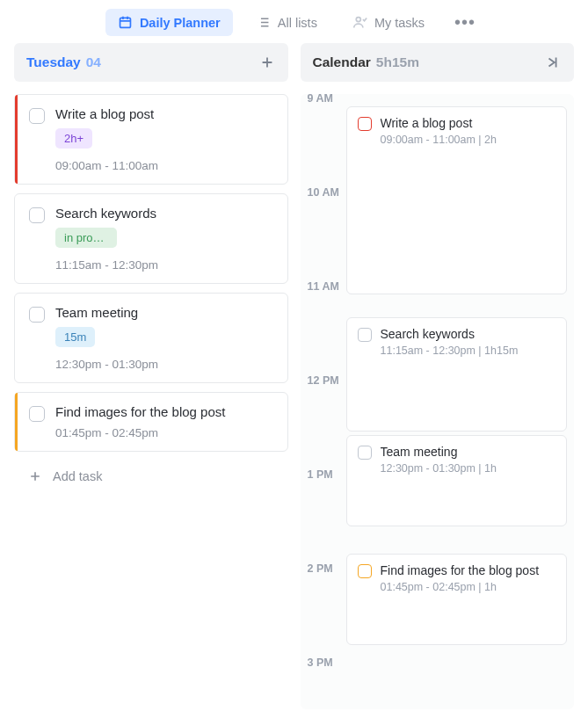 Image resolution: width=588 pixels, height=718 pixels. What do you see at coordinates (165, 313) in the screenshot?
I see `task-title: Team meeting` at bounding box center [165, 313].